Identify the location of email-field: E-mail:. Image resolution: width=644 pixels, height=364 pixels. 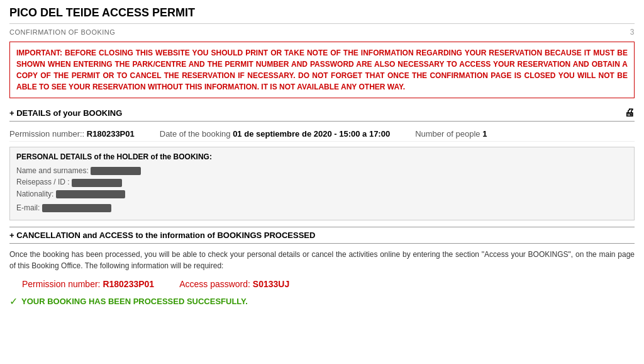
(322, 208).